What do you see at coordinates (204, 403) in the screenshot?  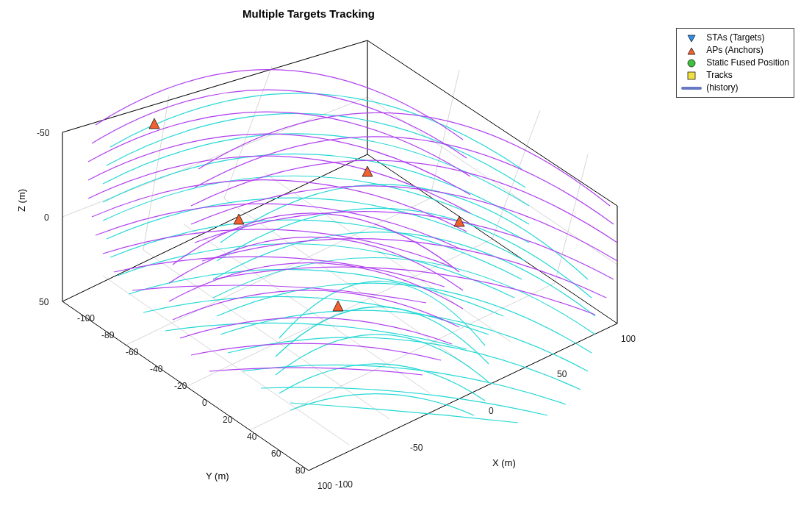 I see `y-tick: 0` at bounding box center [204, 403].